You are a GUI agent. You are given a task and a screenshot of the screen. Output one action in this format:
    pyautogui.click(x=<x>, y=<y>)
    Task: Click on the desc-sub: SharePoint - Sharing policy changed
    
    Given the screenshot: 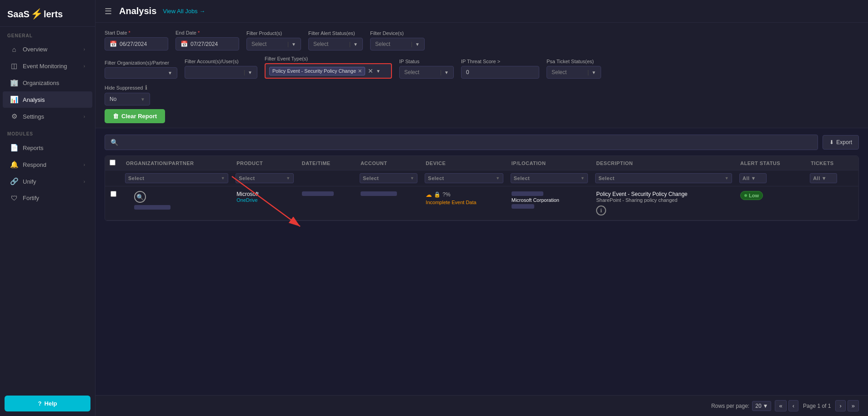 What is the action you would take?
    pyautogui.click(x=664, y=200)
    